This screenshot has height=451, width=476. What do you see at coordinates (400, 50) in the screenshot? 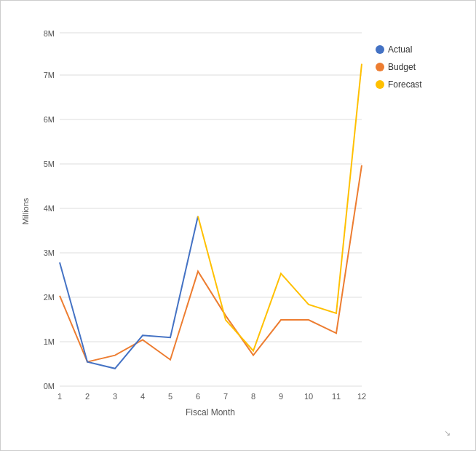
I see `actual-legend-label: Actual` at bounding box center [400, 50].